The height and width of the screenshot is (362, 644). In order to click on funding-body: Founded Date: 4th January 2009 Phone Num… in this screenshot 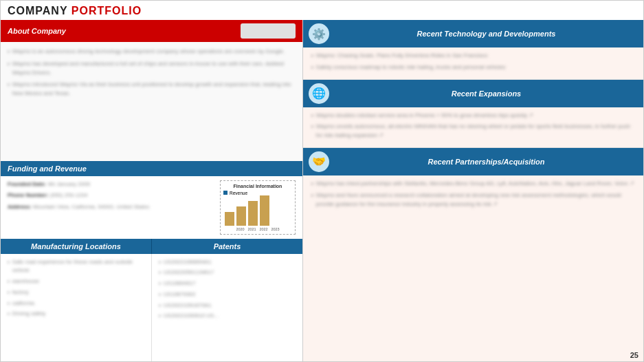, I will do `click(151, 208)`.